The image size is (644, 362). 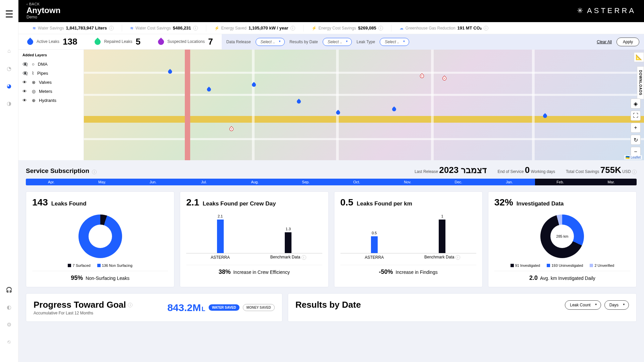 I want to click on leak-count-select: Leak Count, so click(x=583, y=305).